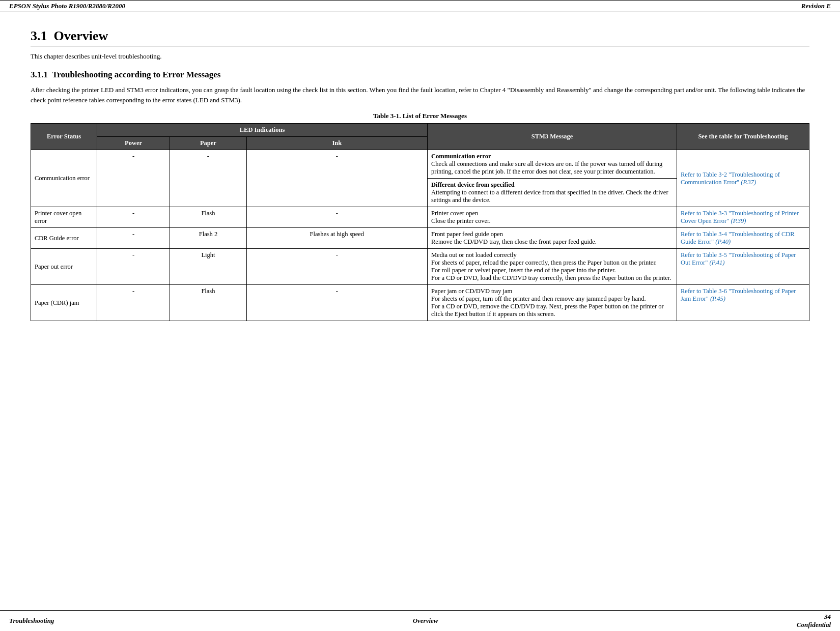 This screenshot has height=631, width=840. Describe the element at coordinates (208, 238) in the screenshot. I see `led-paper-cell: Flash 2` at that location.